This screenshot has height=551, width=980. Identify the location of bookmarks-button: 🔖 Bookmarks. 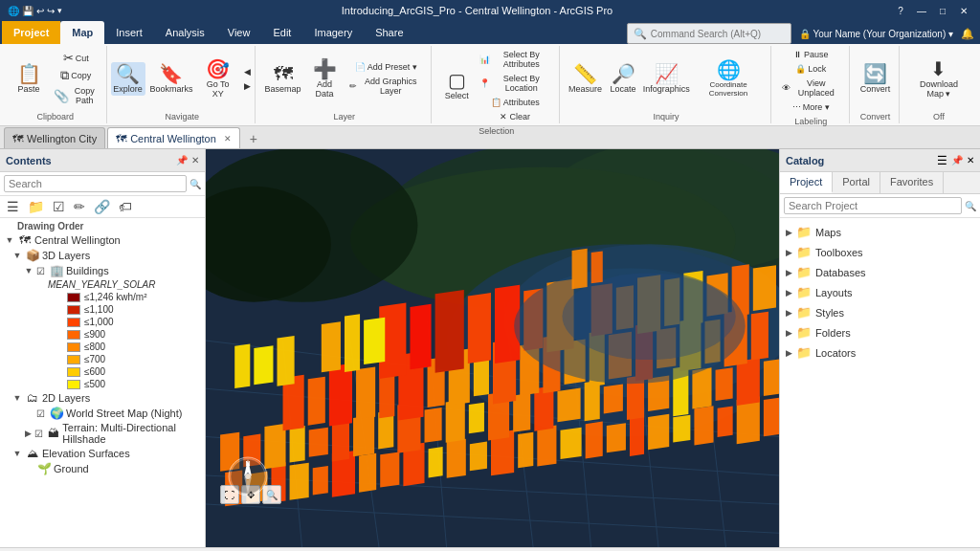
(172, 78).